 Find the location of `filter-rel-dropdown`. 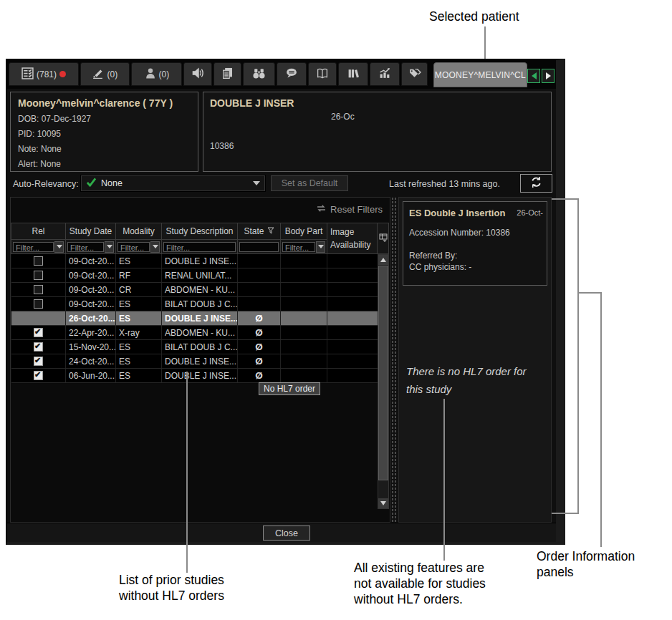

filter-rel-dropdown is located at coordinates (59, 247).